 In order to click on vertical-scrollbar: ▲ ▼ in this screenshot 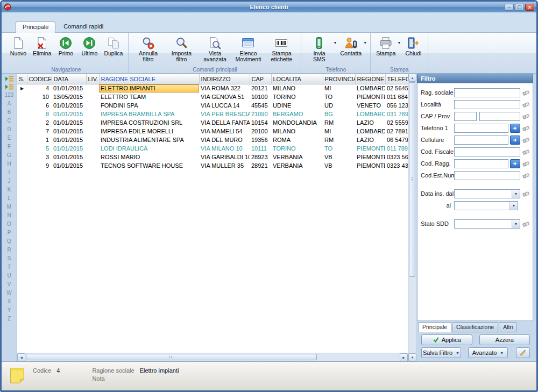, I will do `click(412, 217)`.